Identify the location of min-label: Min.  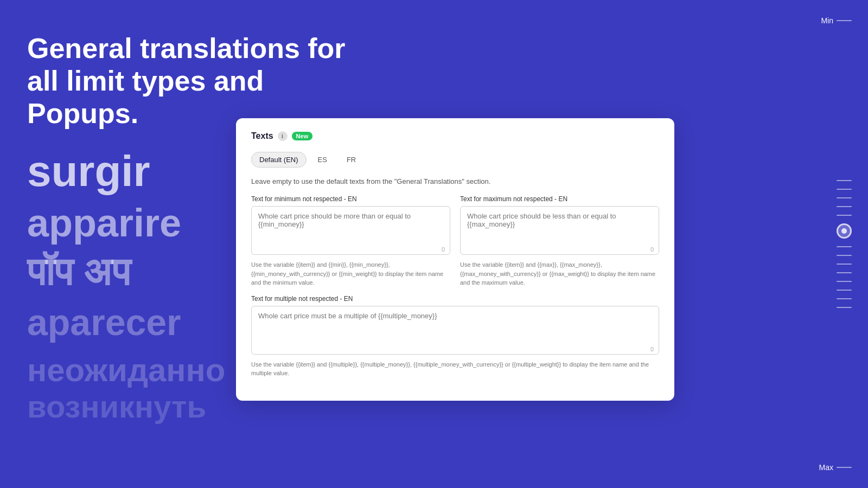
(837, 21).